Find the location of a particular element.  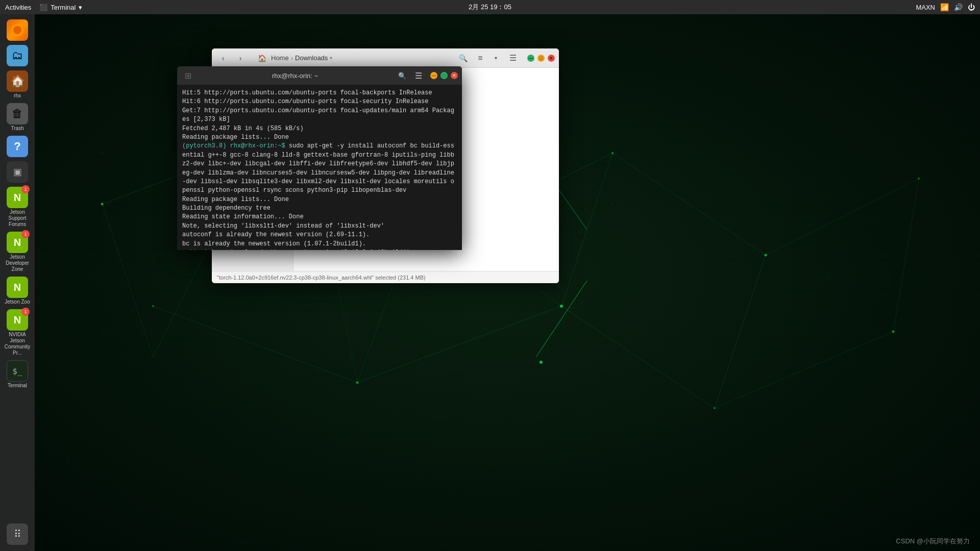

dock-item-files: 🗂 is located at coordinates (17, 56).